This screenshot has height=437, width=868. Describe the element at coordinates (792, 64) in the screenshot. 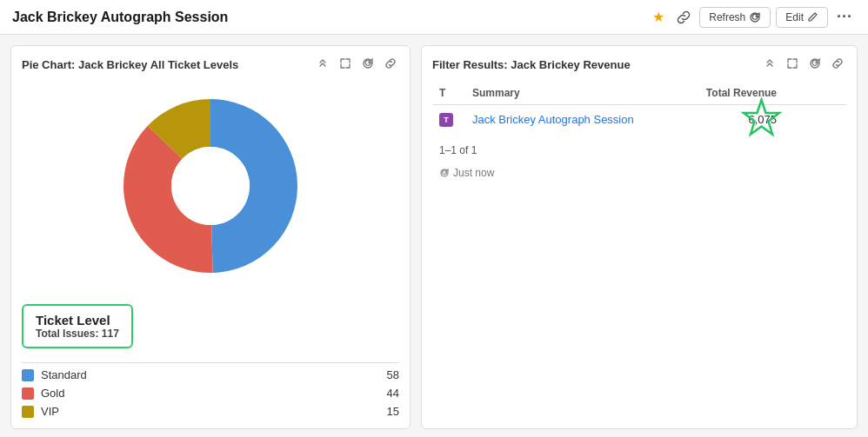

I see `r-expand-icon` at that location.